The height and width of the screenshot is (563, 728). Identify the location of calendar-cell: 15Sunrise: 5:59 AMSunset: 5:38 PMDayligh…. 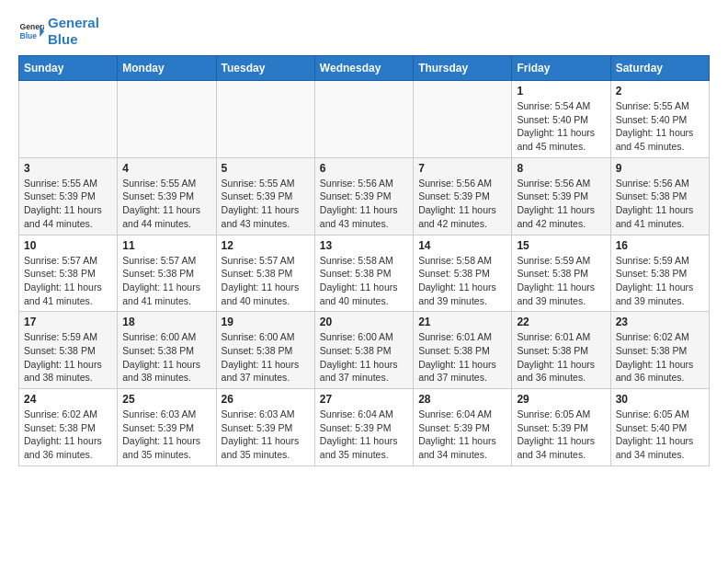
(561, 273).